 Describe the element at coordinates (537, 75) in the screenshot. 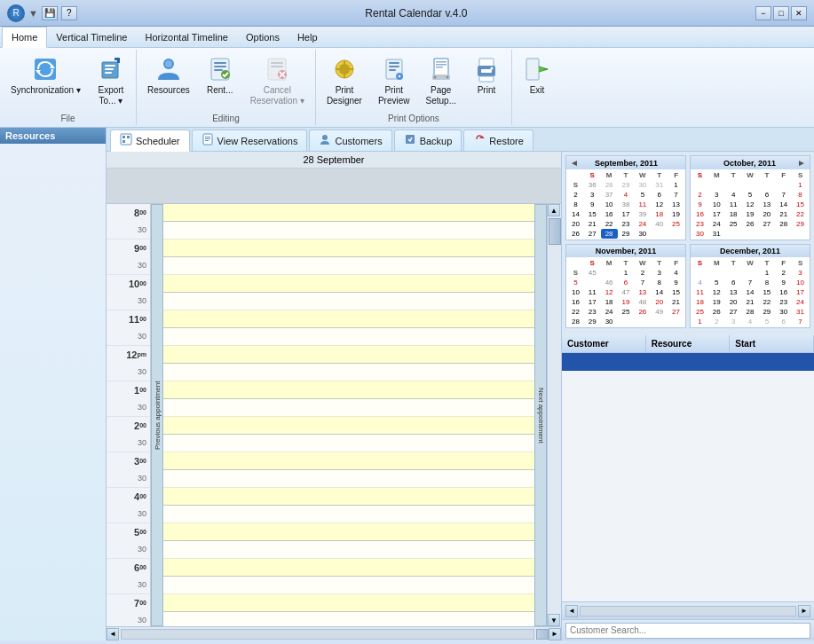

I see `exit-button: Exit` at that location.